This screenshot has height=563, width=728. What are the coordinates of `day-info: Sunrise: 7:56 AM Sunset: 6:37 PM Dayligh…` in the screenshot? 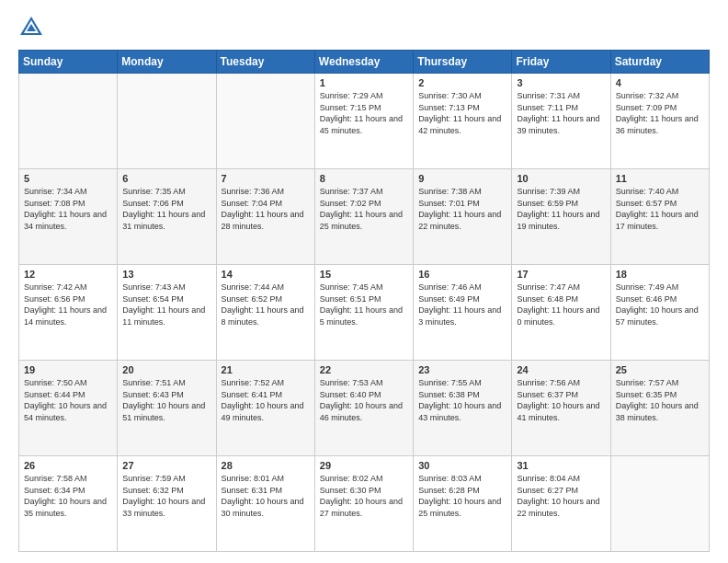 It's located at (561, 400).